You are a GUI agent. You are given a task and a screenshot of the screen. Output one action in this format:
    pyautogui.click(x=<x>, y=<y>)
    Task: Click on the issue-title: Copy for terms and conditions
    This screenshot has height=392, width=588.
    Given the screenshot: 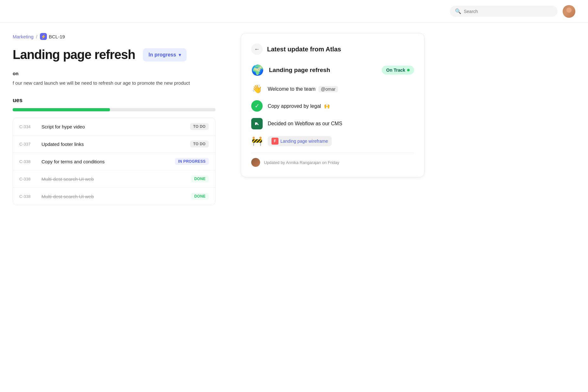 What is the action you would take?
    pyautogui.click(x=108, y=162)
    